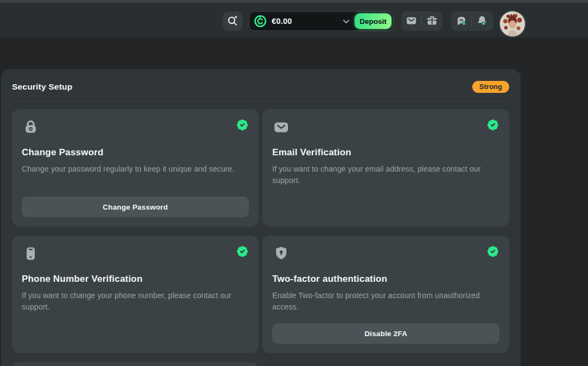 This screenshot has width=588, height=366. What do you see at coordinates (282, 21) in the screenshot?
I see `balance-amount: €0.00` at bounding box center [282, 21].